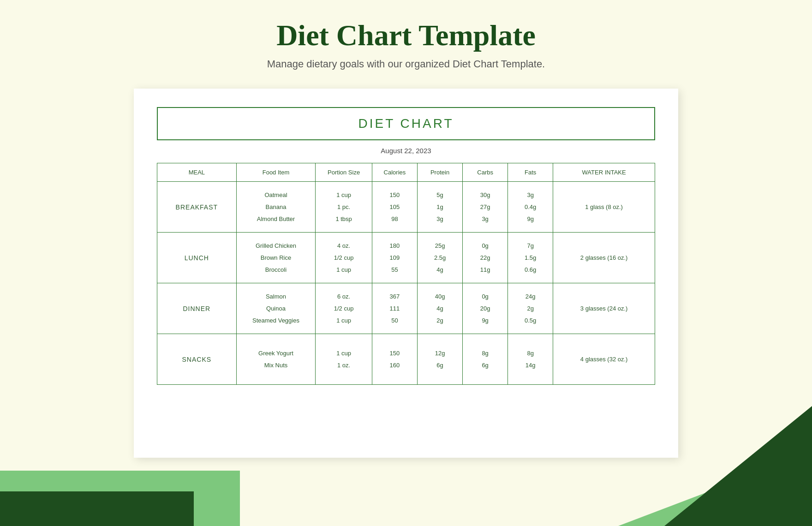  Describe the element at coordinates (276, 207) in the screenshot. I see `food-cell-0: OatmealBananaAlmond Butter` at that location.